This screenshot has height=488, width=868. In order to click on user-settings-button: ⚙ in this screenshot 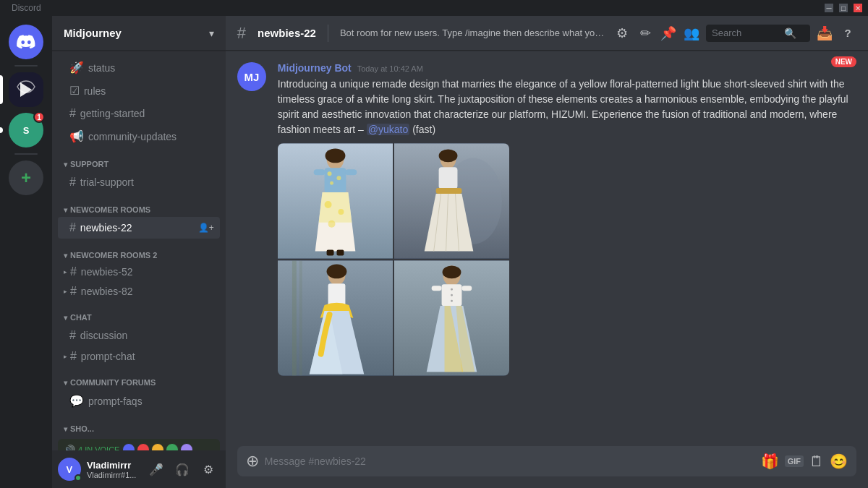, I will do `click(208, 469)`.